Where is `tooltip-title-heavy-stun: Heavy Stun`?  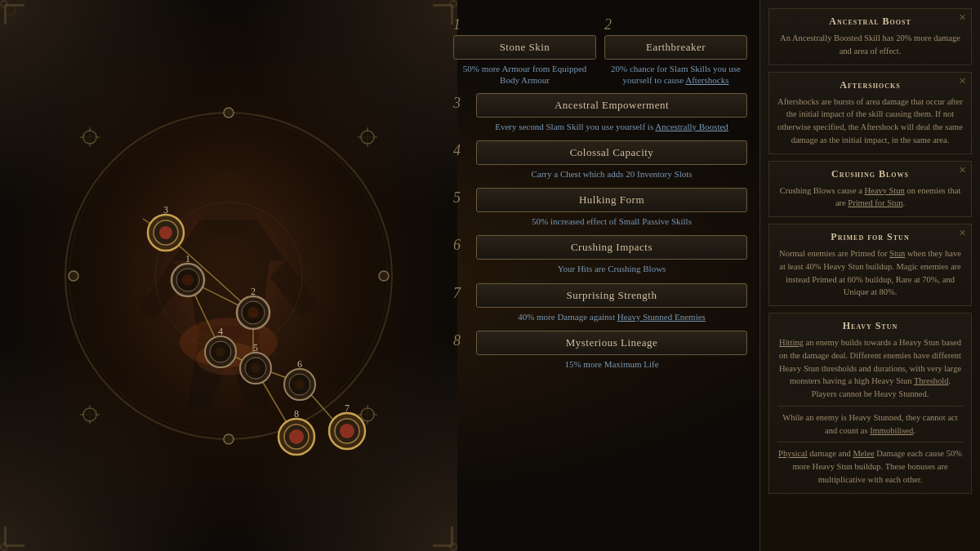 tooltip-title-heavy-stun: Heavy Stun is located at coordinates (871, 327).